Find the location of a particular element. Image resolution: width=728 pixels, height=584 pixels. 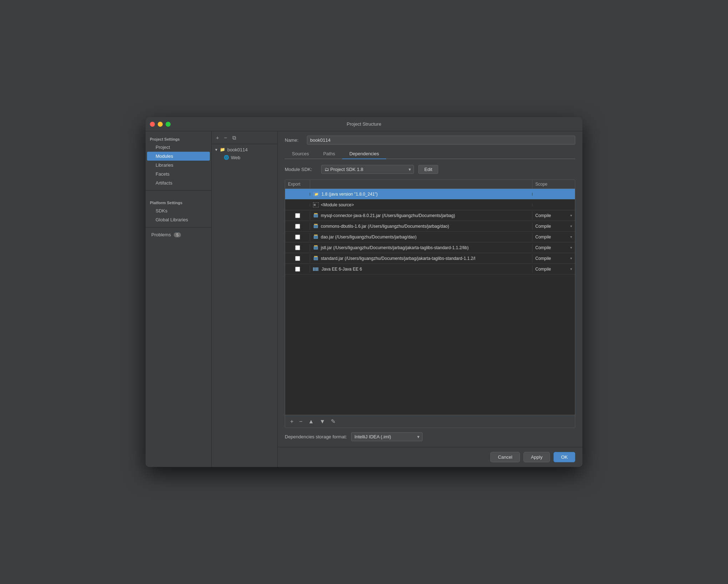

dep-name: Java EE 6-Java EE 6 is located at coordinates (342, 269).